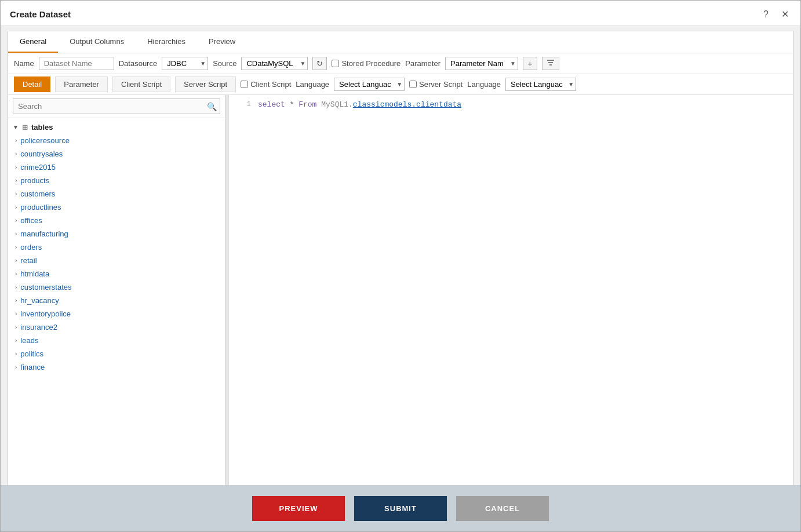 This screenshot has height=532, width=801. I want to click on dialog-title-bar: Create Dataset ? ✕, so click(400, 13).